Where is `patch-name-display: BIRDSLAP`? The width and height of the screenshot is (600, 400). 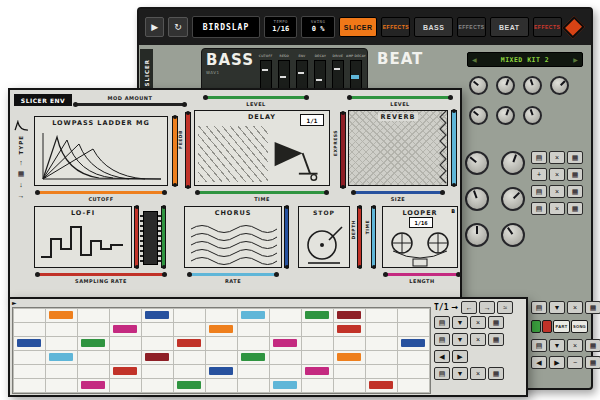
patch-name-display: BIRDSLAP is located at coordinates (226, 27).